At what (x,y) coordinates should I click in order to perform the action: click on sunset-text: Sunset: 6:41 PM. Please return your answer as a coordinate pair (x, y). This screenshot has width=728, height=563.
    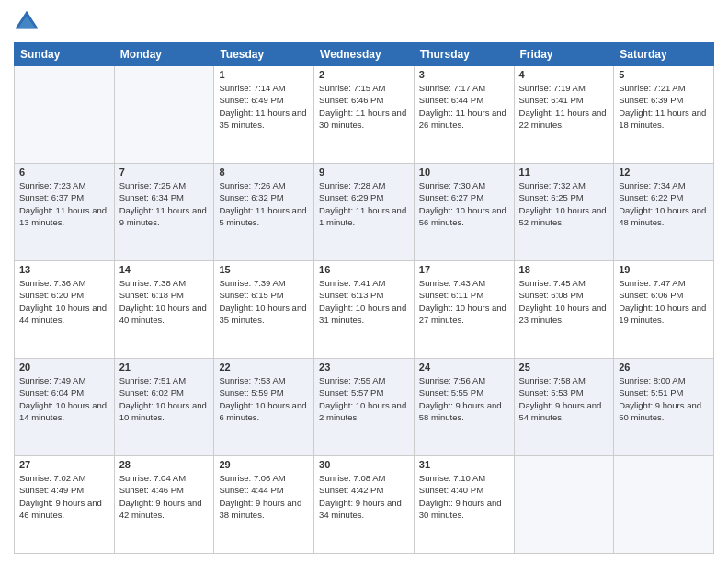
    Looking at the image, I should click on (564, 99).